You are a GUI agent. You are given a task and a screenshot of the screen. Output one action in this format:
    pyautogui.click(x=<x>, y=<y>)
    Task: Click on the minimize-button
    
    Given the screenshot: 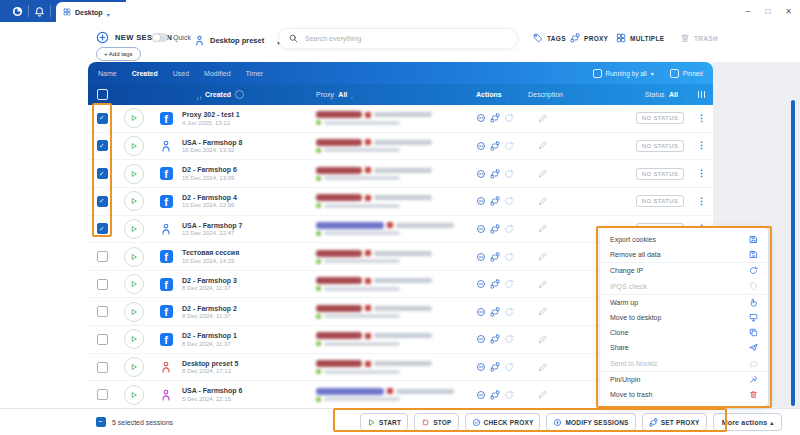 What is the action you would take?
    pyautogui.click(x=748, y=11)
    